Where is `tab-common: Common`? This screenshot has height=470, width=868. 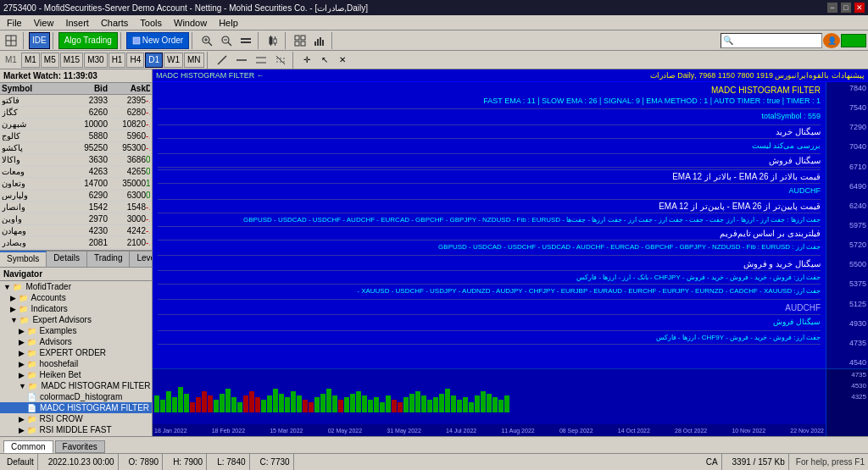 tab-common: Common is located at coordinates (29, 447).